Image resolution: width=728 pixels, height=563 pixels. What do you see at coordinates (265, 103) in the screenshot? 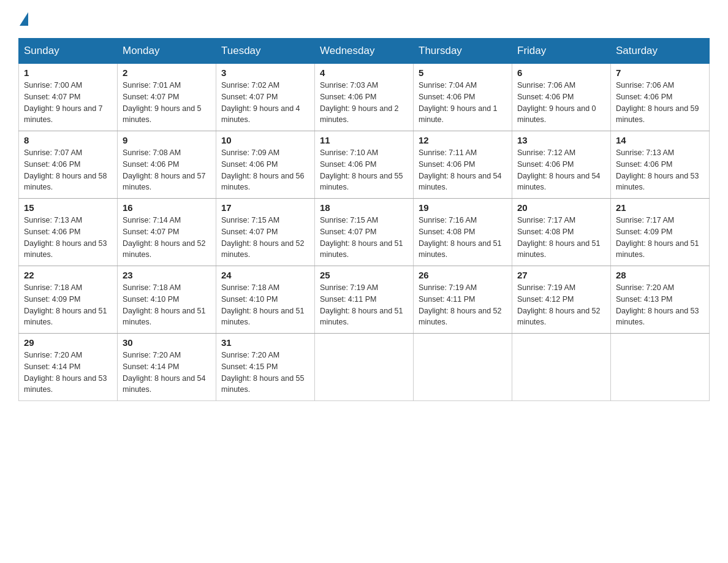
I see `day-info: Sunrise: 7:02 AM Sunset: 4:07 PM Dayligh…` at bounding box center [265, 103].